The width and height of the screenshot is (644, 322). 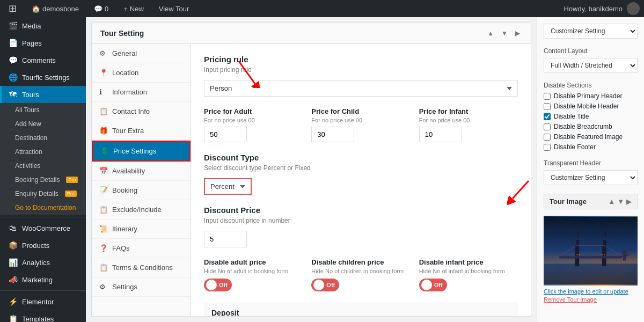 What do you see at coordinates (590, 202) in the screenshot?
I see `tour-image-panel-header: Tour Image ▲ ▼ ▶` at bounding box center [590, 202].